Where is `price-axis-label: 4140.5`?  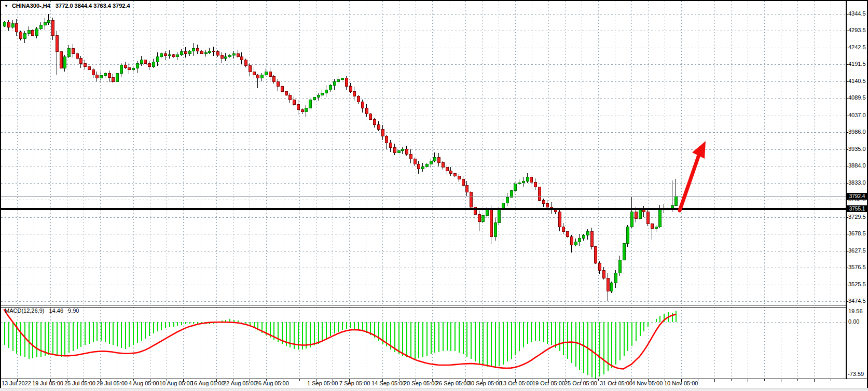 price-axis-label: 4140.5 is located at coordinates (857, 81).